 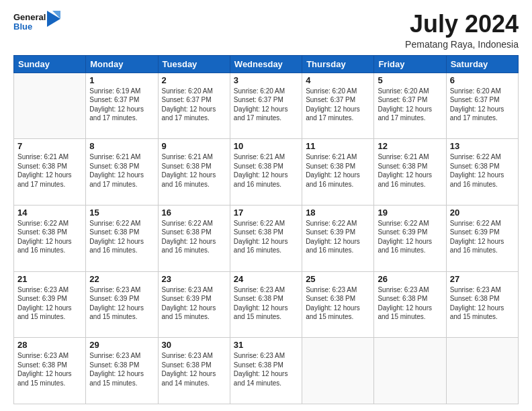 What do you see at coordinates (194, 279) in the screenshot?
I see `day-number: 23` at bounding box center [194, 279].